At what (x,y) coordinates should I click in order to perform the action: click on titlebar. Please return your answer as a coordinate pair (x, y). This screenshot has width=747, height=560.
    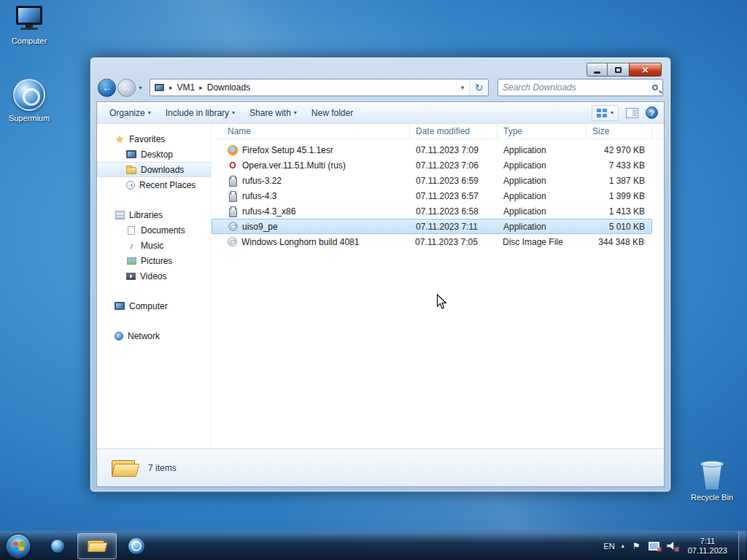
    Looking at the image, I should click on (381, 68).